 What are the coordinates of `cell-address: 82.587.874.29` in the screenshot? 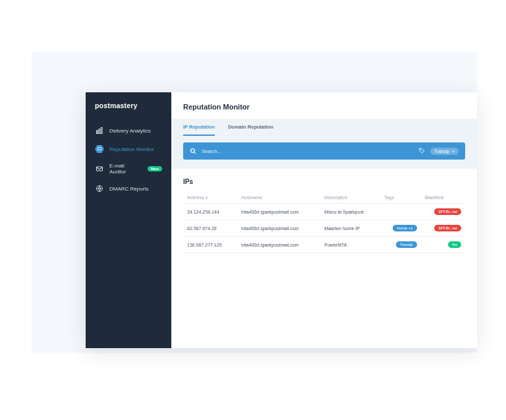 It's located at (210, 228).